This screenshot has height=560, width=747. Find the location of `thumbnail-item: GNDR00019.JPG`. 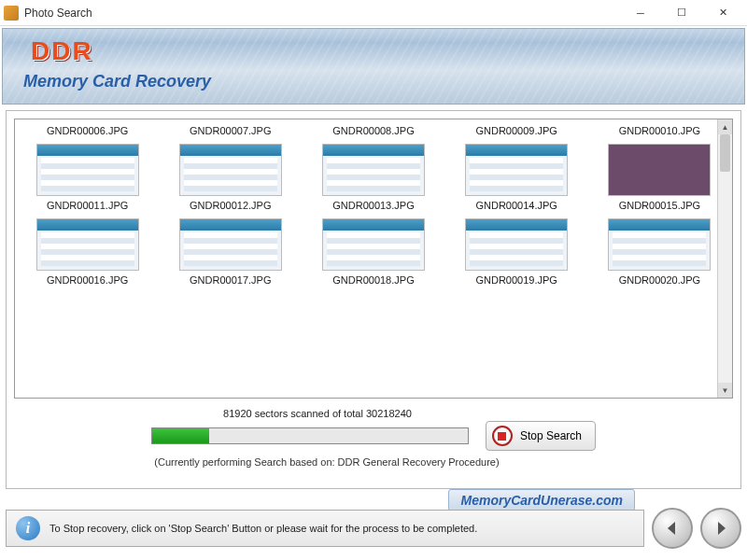

thumbnail-item: GNDR00019.JPG is located at coordinates (517, 250).